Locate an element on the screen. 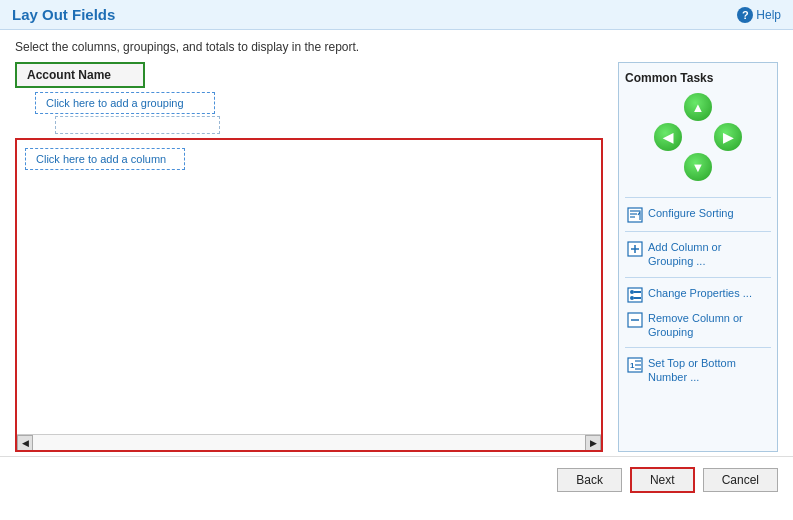 Image resolution: width=793 pixels, height=520 pixels. dashed-placeholder is located at coordinates (138, 125).